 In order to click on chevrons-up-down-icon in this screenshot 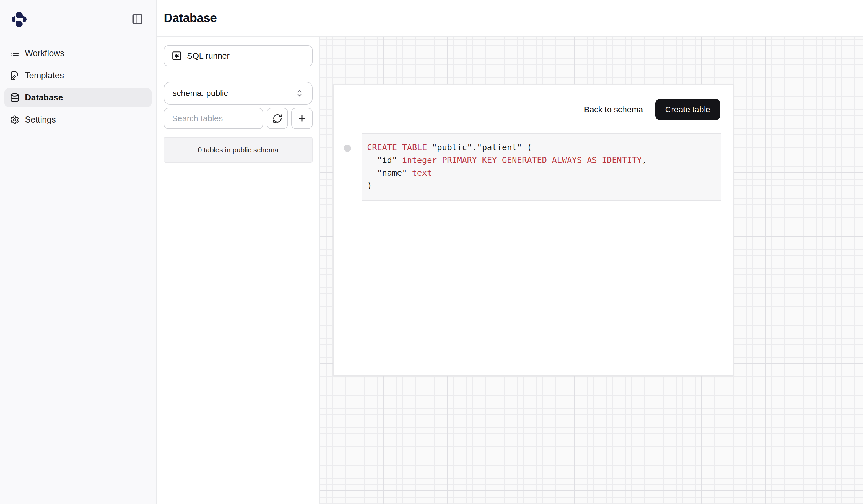, I will do `click(300, 93)`.